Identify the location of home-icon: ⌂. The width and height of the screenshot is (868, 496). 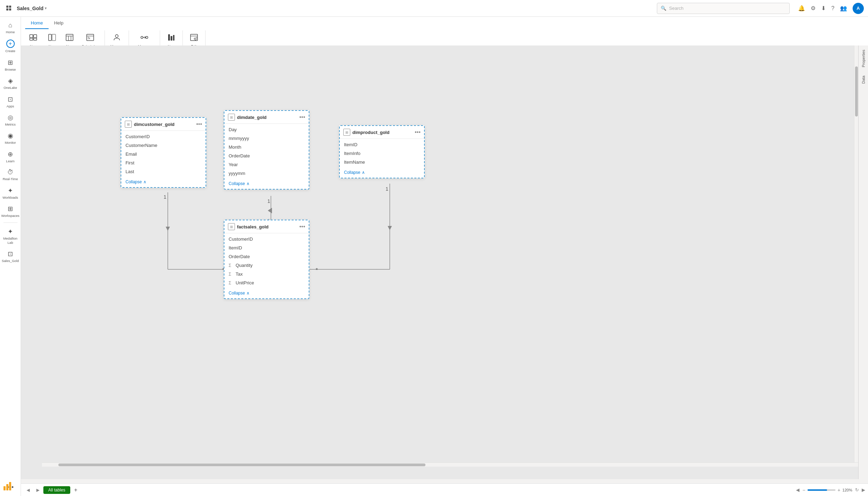
(10, 25).